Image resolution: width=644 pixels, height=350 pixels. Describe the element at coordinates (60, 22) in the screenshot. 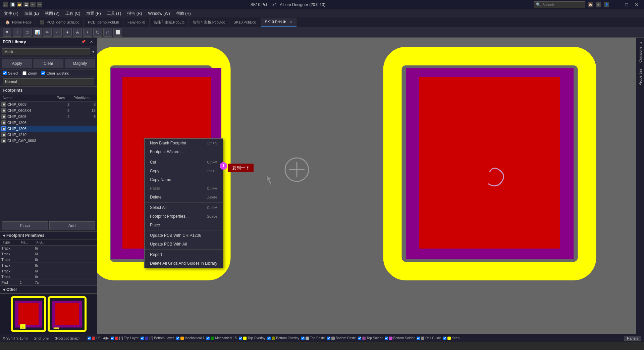

I see `tab-pcb-schdoc: ⬛ PCB_demo.SchDoc` at that location.